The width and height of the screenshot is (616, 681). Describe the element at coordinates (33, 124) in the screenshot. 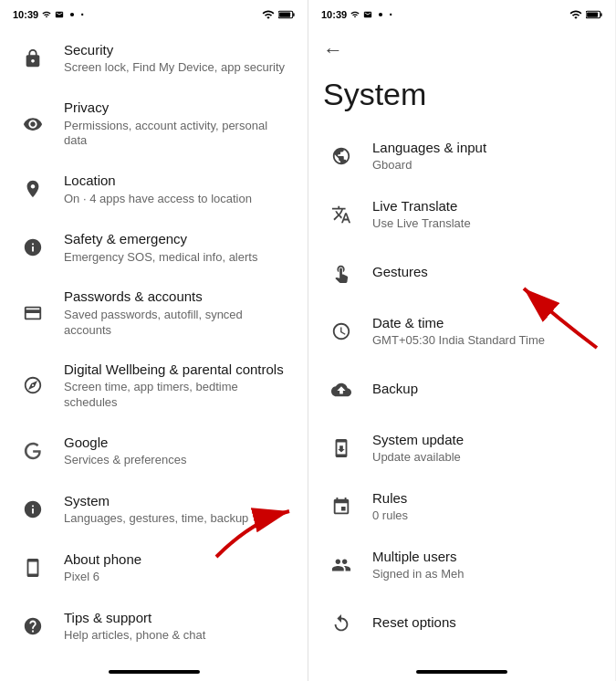

I see `eye-icon` at that location.